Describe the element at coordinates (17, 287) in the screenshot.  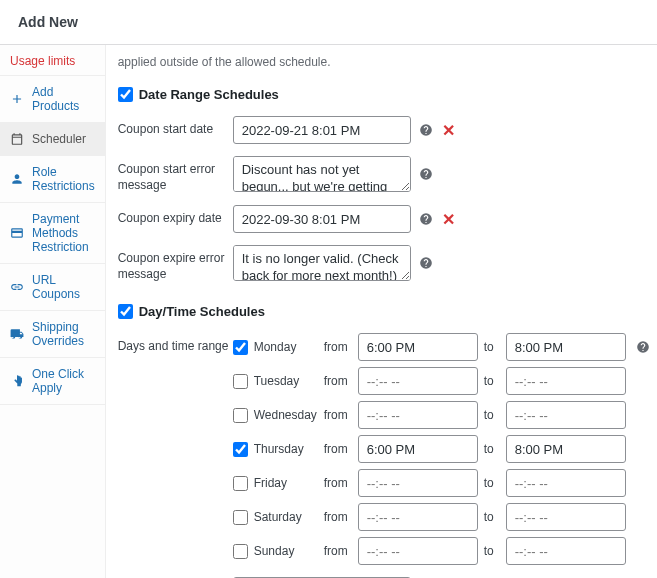
I see `link-icon` at that location.